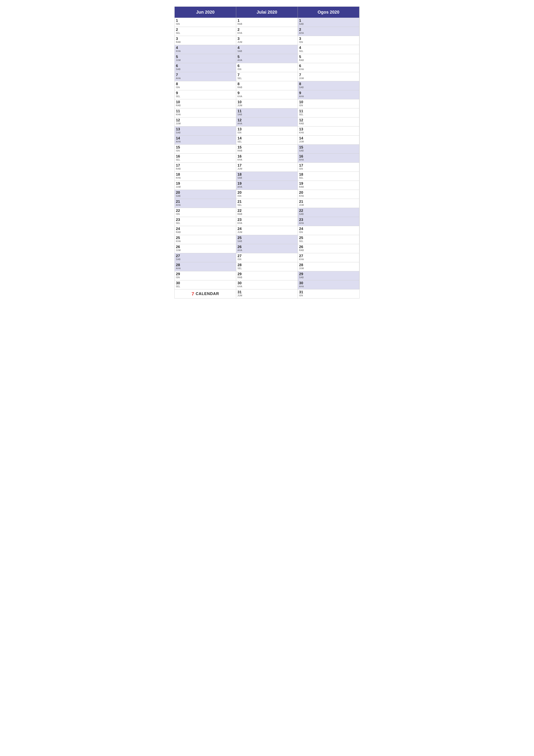 The height and width of the screenshot is (756, 534). Describe the element at coordinates (205, 230) in the screenshot. I see `day-cell-m0-d23: 24RAB` at that location.